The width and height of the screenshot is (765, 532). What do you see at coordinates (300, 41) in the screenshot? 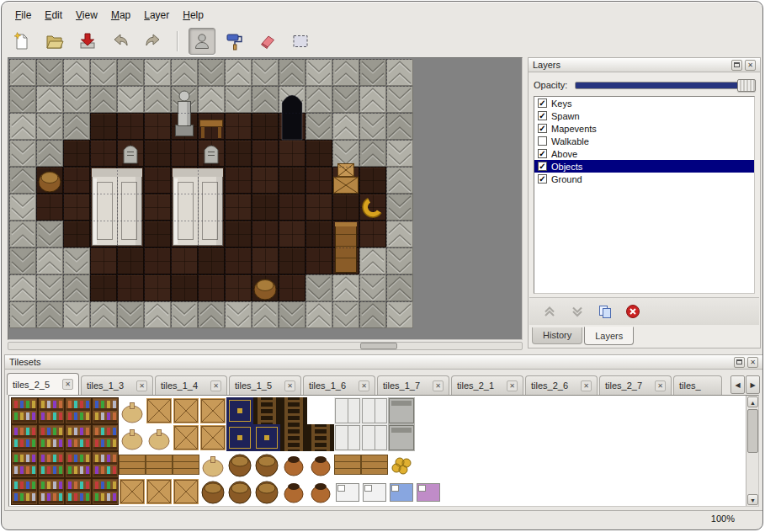
I see `select-tool-button` at bounding box center [300, 41].